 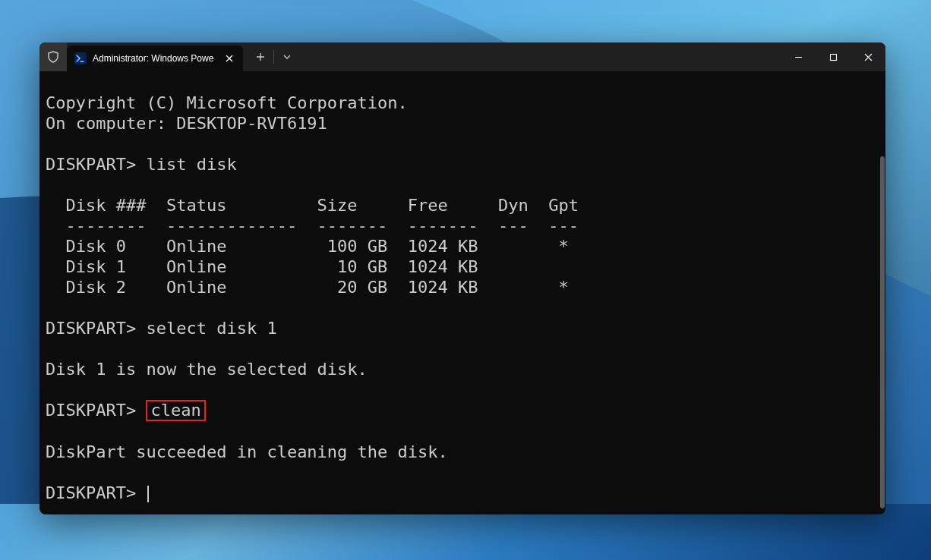 What do you see at coordinates (155, 57) in the screenshot?
I see `tab-container: Administrator: Windows Powe` at bounding box center [155, 57].